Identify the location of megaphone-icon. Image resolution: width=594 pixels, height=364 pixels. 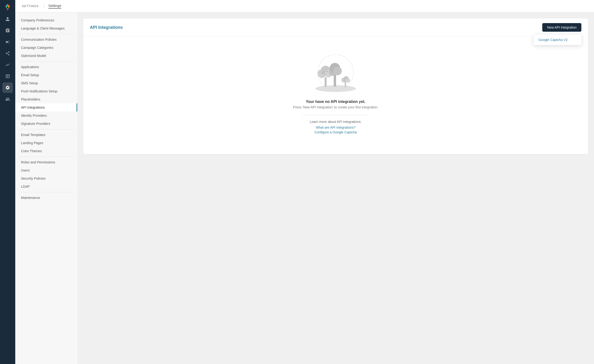
(8, 42).